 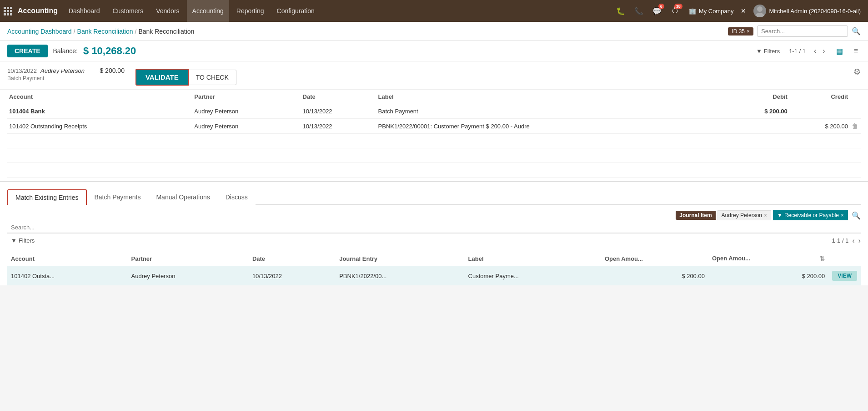 What do you see at coordinates (768, 259) in the screenshot?
I see `data-col-open-amount-2: Open Amou... ⇅` at bounding box center [768, 259].